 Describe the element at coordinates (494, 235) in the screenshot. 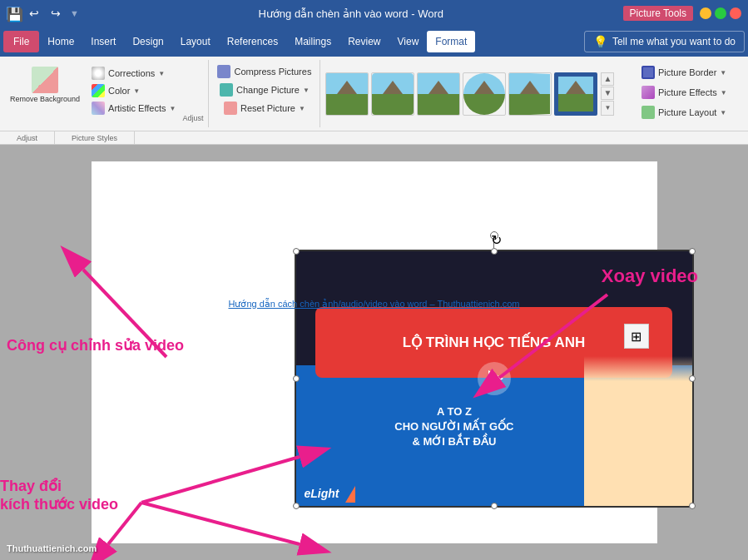

I see `rotate-handle: ↻` at that location.